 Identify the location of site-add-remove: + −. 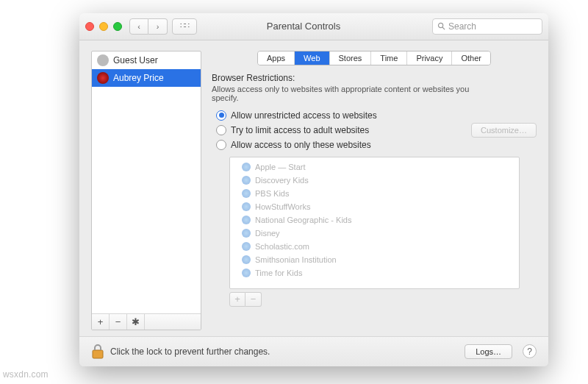
(383, 299).